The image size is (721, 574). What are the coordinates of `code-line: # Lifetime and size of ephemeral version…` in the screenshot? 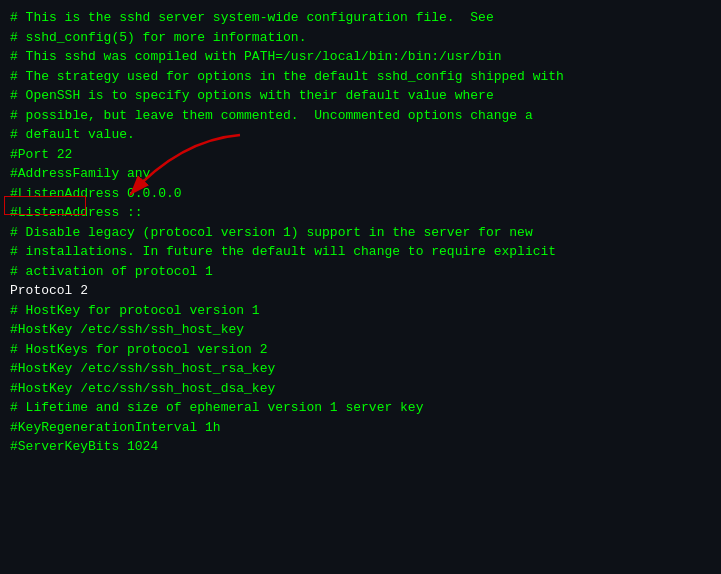 It's located at (360, 408).